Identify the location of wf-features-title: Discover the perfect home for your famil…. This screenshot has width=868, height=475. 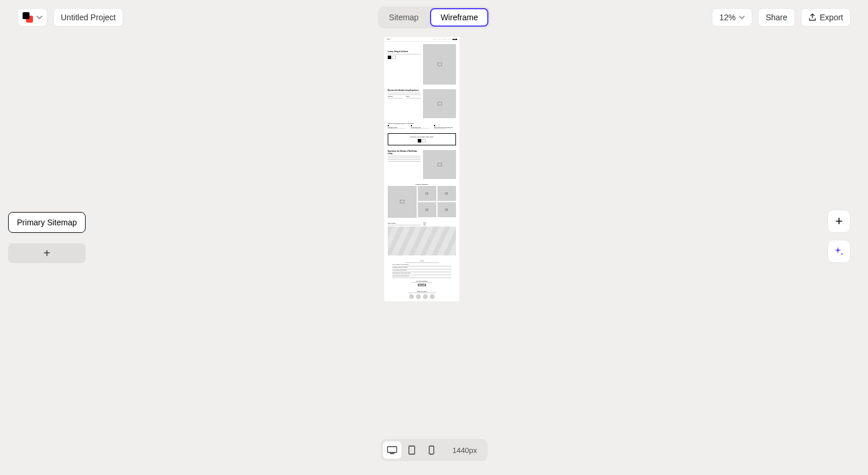
(422, 123).